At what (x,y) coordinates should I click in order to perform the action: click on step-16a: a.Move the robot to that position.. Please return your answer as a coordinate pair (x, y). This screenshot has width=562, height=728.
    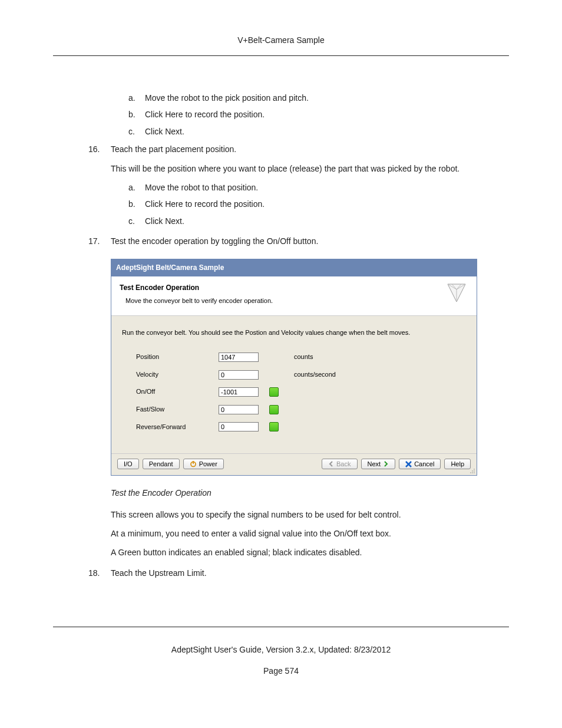
    Looking at the image, I should click on (301, 187).